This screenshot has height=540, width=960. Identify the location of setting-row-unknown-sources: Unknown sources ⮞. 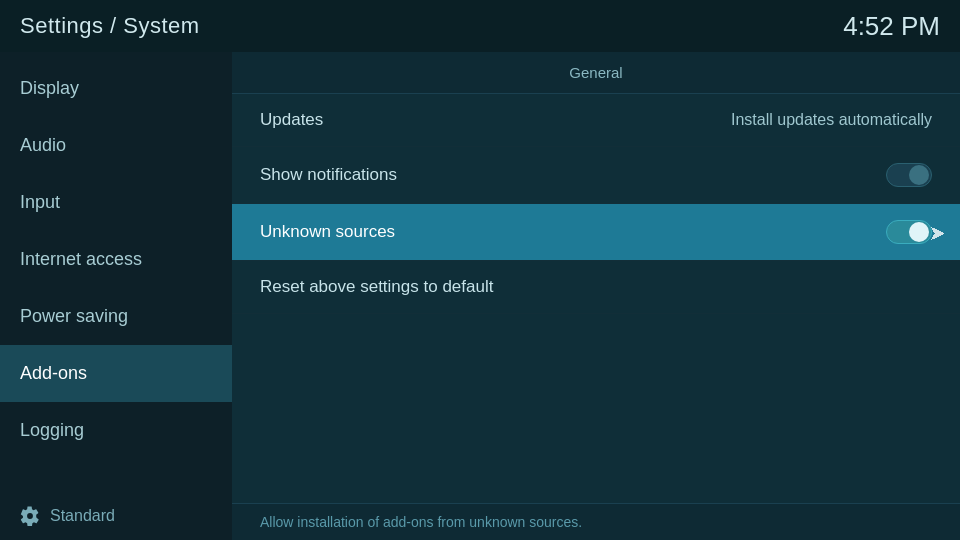
(596, 232).